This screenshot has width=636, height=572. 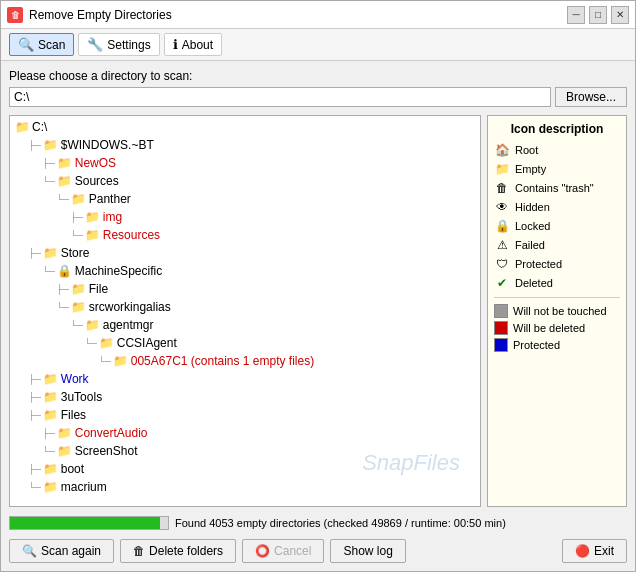 What do you see at coordinates (245, 415) in the screenshot?
I see `tree-row: ├─ 📁 Files` at bounding box center [245, 415].